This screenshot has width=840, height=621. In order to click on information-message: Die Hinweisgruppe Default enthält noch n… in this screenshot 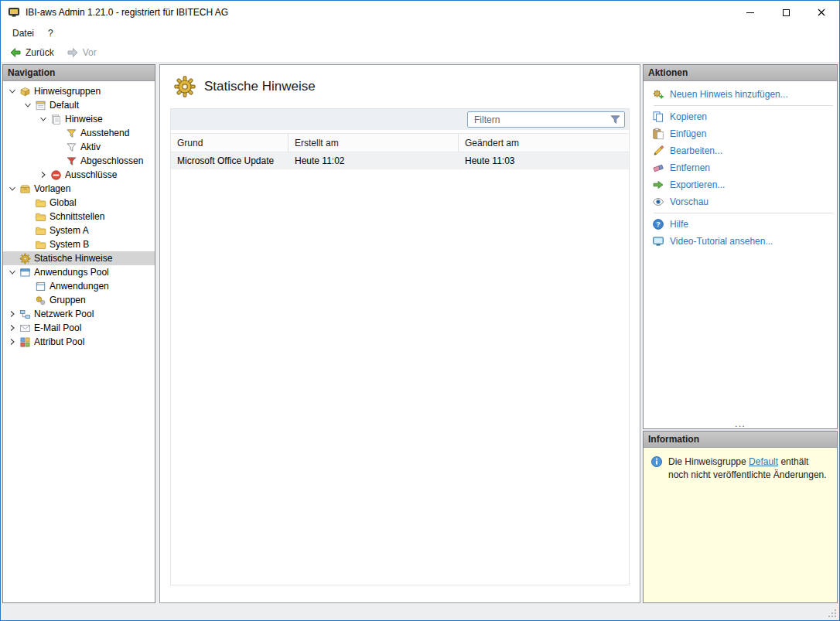, I will do `click(749, 469)`.